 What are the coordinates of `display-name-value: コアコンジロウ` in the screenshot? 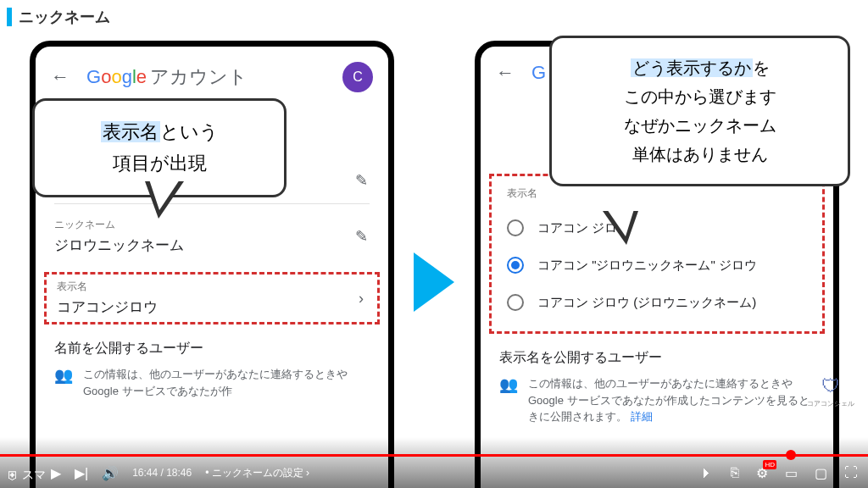 It's located at (212, 307).